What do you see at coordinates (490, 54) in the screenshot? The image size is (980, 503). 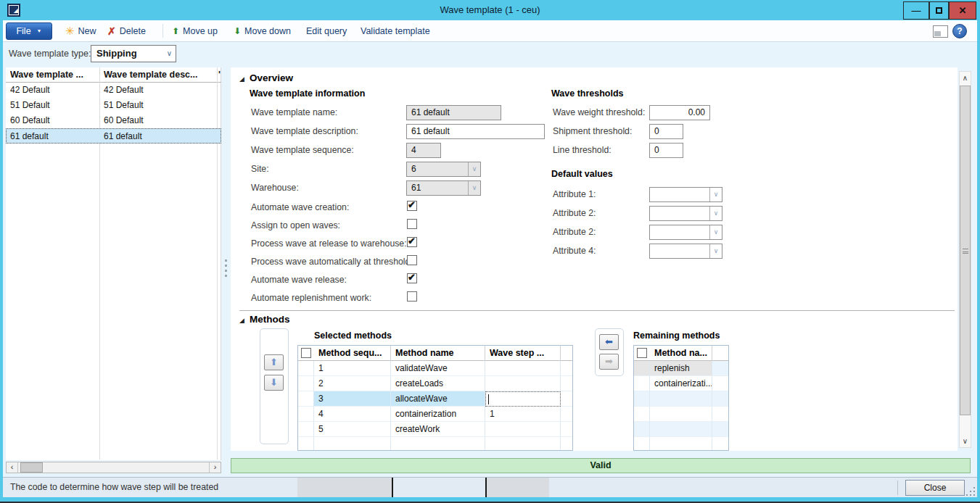 I see `filter-row: Wave template type: Shipping ∨` at bounding box center [490, 54].